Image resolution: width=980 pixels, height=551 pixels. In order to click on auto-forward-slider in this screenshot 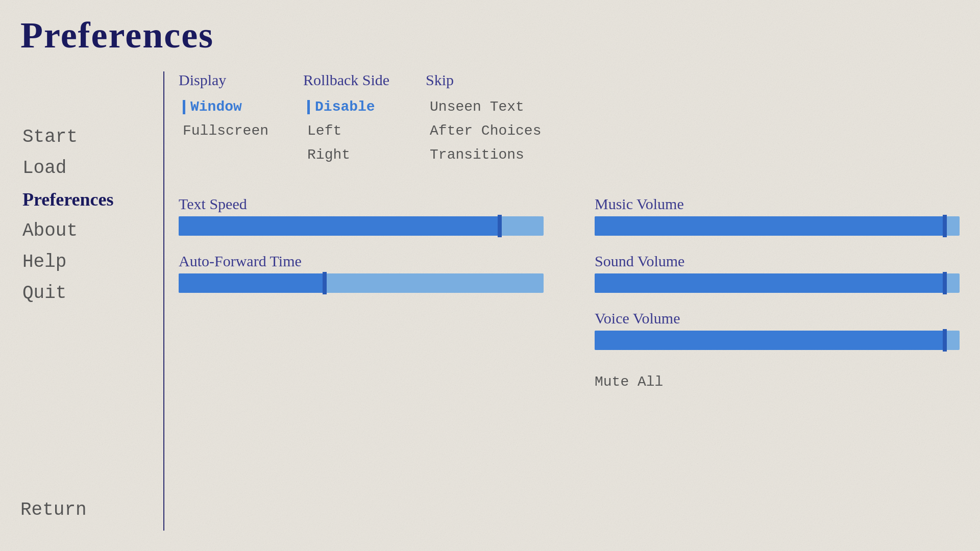, I will do `click(361, 283)`.